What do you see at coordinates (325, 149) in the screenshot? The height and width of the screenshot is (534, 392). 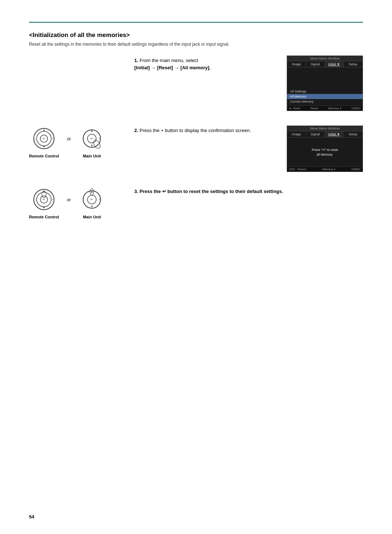 I see `menu-window-2: Move Menu Window Image Signal Initial ▼ …` at bounding box center [325, 149].